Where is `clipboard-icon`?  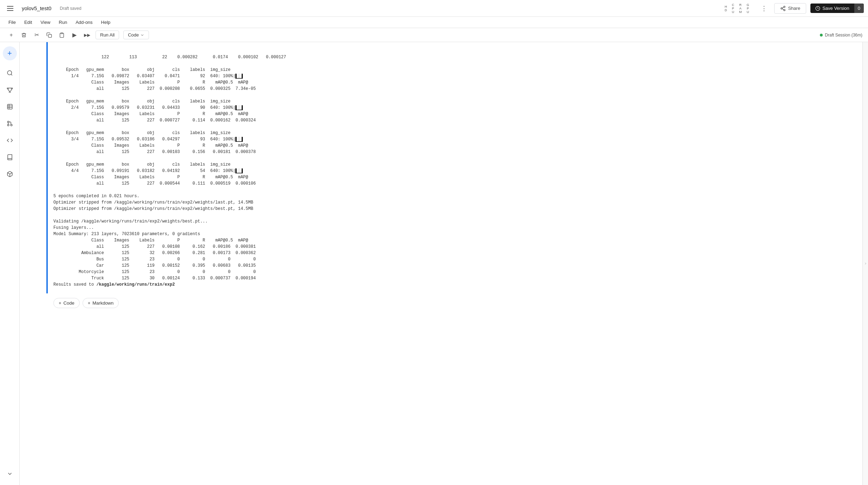 clipboard-icon is located at coordinates (62, 35).